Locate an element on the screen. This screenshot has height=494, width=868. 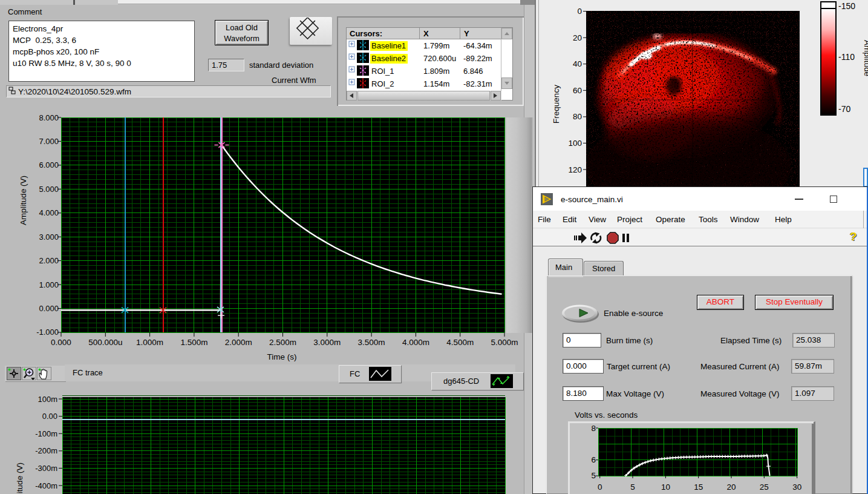
svg-text: -150 is located at coordinates (847, 6).